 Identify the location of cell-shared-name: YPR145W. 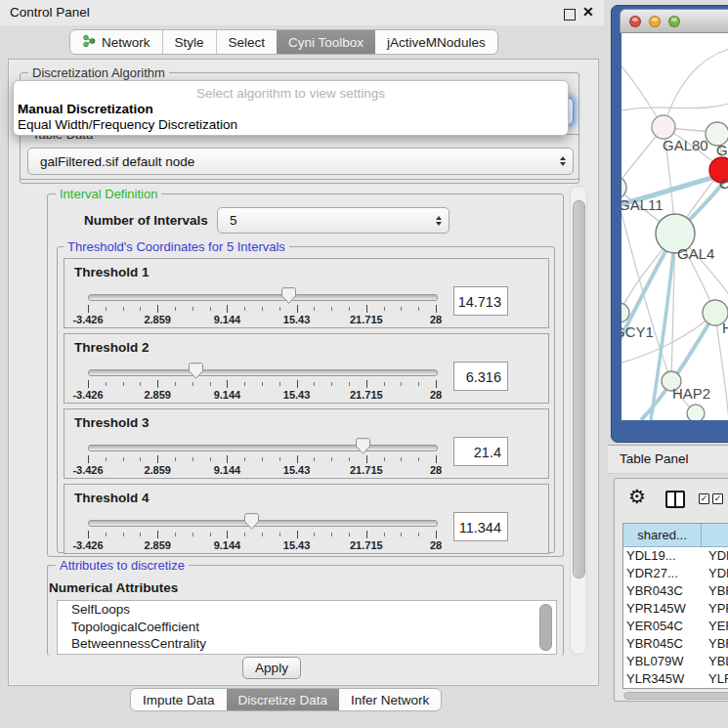
(663, 609).